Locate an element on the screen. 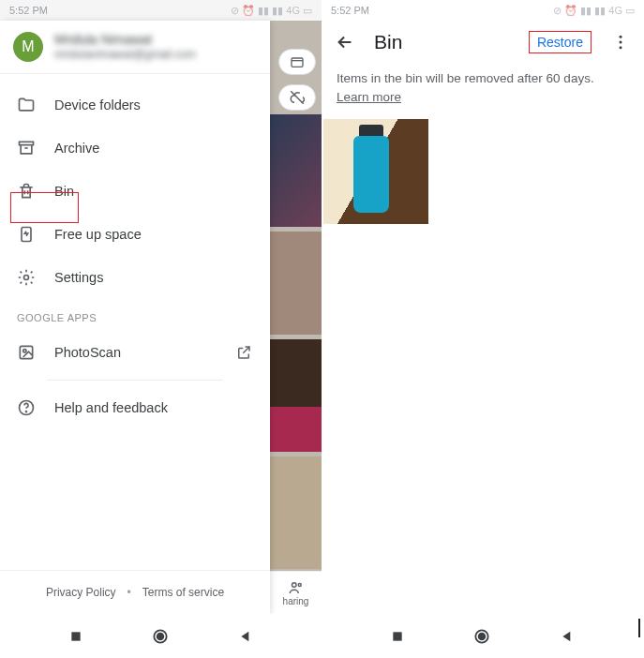  learn-more-link: Learn more is located at coordinates (369, 97).